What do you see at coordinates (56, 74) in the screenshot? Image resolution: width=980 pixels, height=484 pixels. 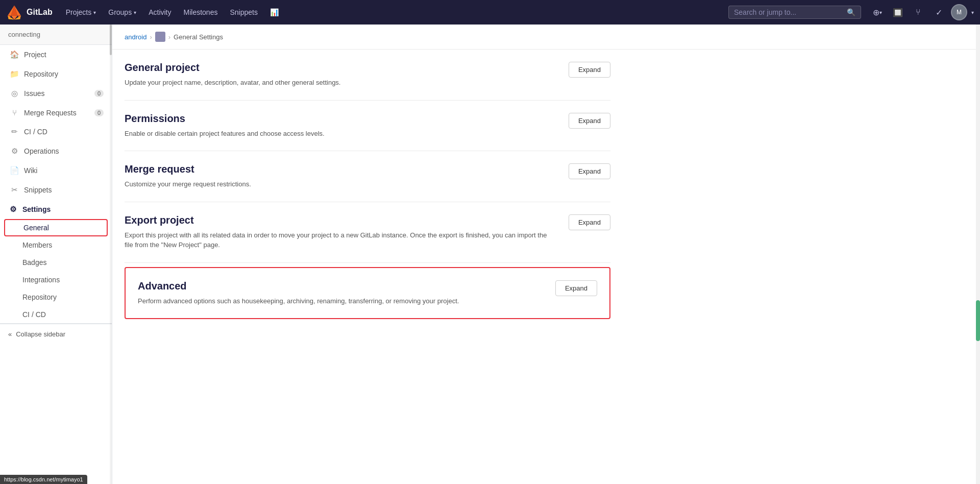 I see `sidebar-item-repository: 📁 Repository` at bounding box center [56, 74].